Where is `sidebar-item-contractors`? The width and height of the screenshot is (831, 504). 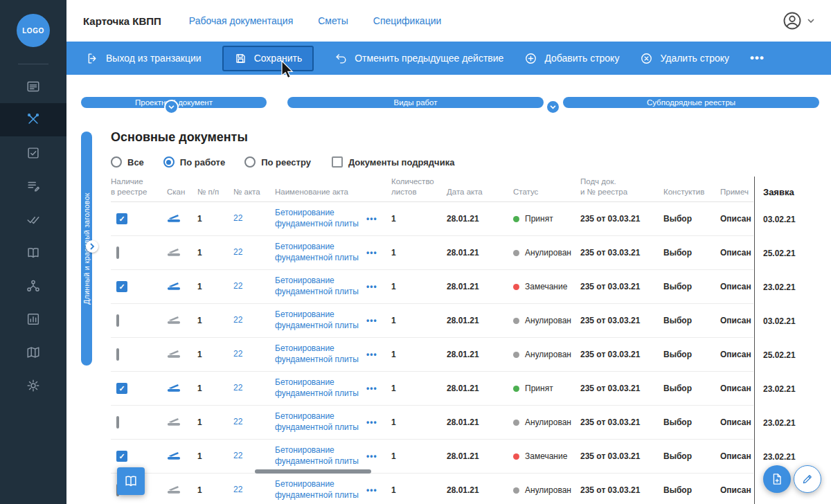 sidebar-item-contractors is located at coordinates (33, 286).